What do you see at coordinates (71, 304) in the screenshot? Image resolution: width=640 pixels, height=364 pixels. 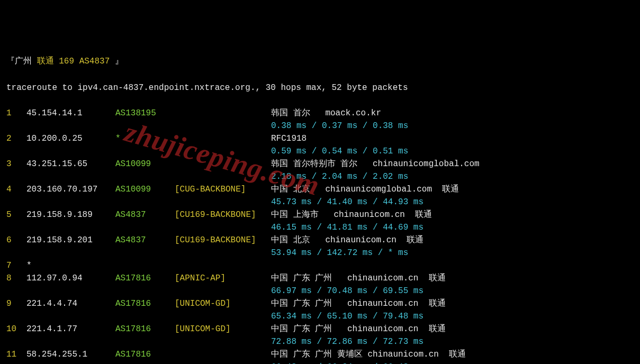 I see `hop-ip: 221.4.4.74` at bounding box center [71, 304].